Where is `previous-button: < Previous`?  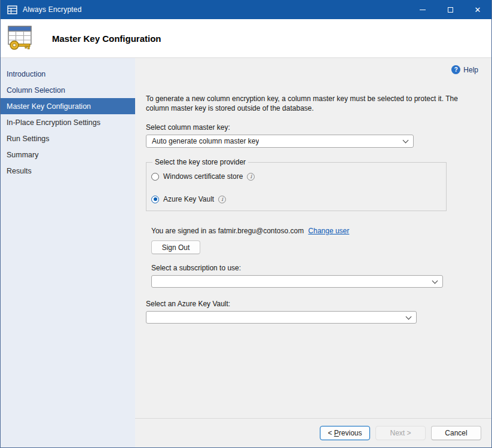 previous-button: < Previous is located at coordinates (345, 433).